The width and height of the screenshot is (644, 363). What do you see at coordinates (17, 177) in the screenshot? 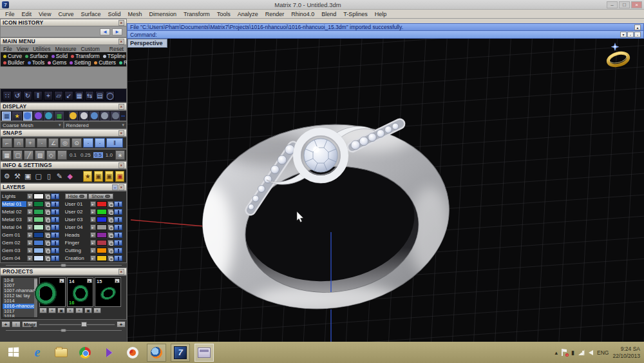
I see `wrench-icon: ⚒` at bounding box center [17, 177].